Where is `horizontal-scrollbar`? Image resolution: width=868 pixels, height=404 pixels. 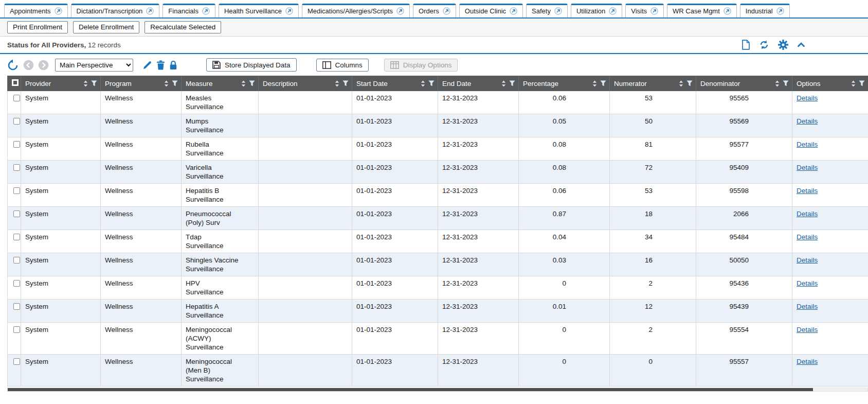
horizontal-scrollbar is located at coordinates (438, 390).